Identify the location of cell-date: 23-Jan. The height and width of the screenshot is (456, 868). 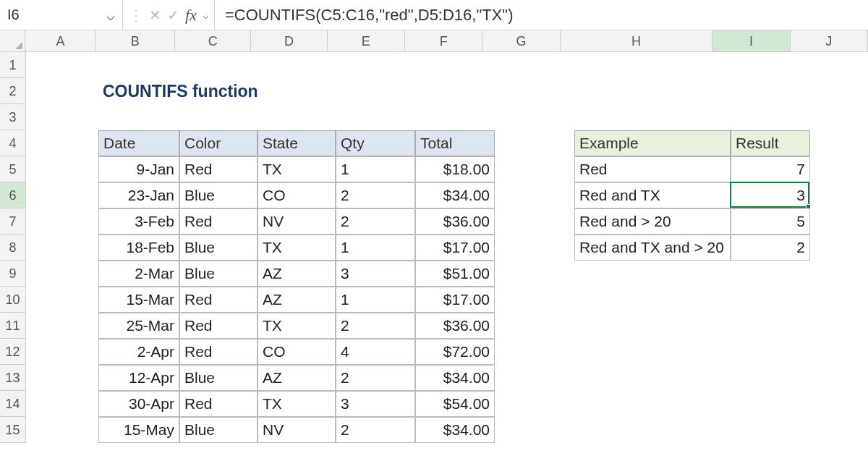
(139, 195).